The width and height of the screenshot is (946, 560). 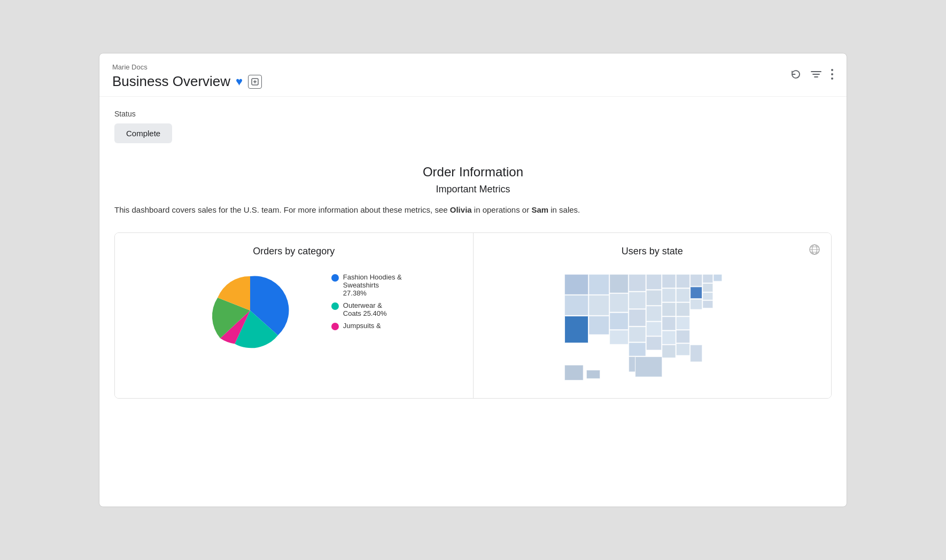 What do you see at coordinates (540, 209) in the screenshot?
I see `contact2-name: Sam` at bounding box center [540, 209].